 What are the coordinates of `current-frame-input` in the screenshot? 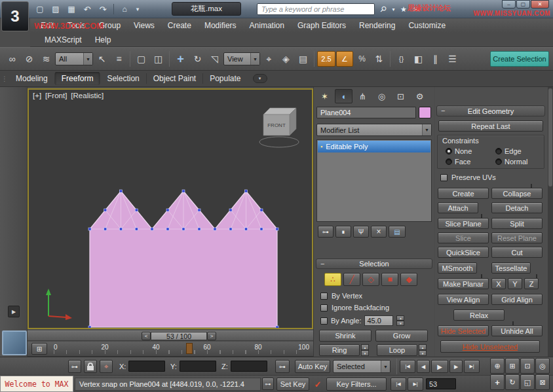 It's located at (441, 383).